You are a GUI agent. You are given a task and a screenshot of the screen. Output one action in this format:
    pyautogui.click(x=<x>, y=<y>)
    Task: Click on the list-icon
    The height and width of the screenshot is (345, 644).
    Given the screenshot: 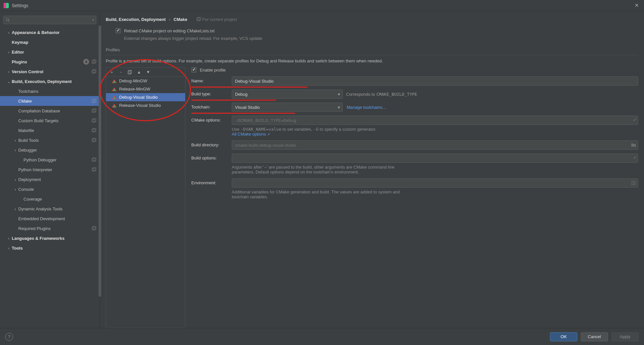 What is the action you would take?
    pyautogui.click(x=634, y=183)
    